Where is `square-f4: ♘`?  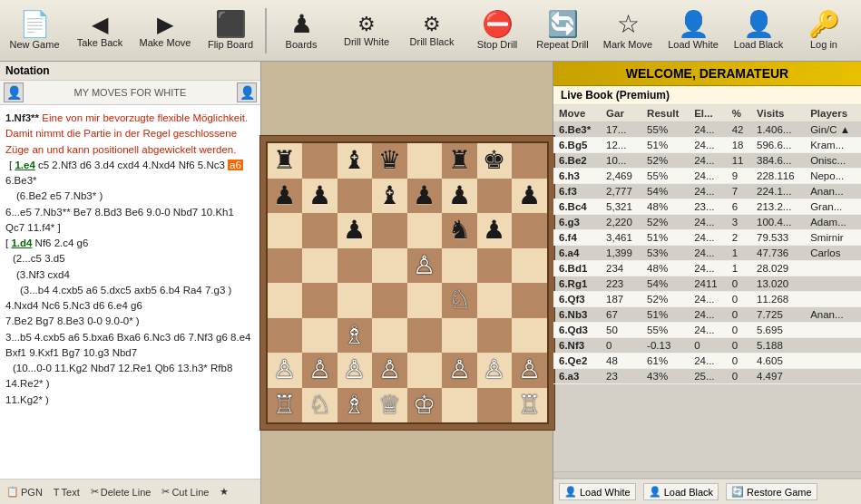
square-f4: ♘ is located at coordinates (459, 301).